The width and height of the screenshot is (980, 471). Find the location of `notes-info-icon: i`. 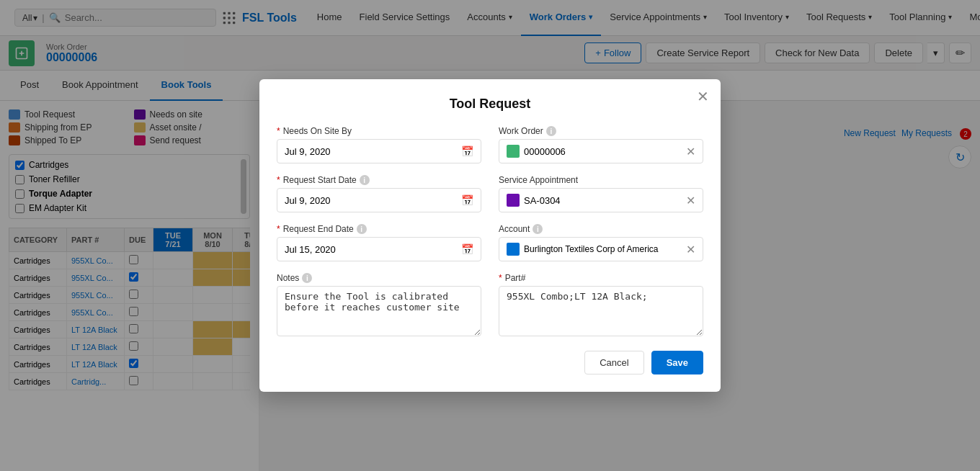

notes-info-icon: i is located at coordinates (307, 278).